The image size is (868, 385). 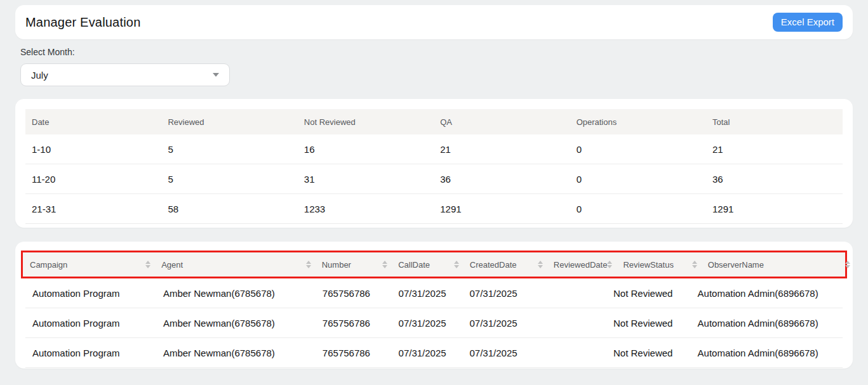 I want to click on month-filter-section: Select Month: July, so click(x=434, y=67).